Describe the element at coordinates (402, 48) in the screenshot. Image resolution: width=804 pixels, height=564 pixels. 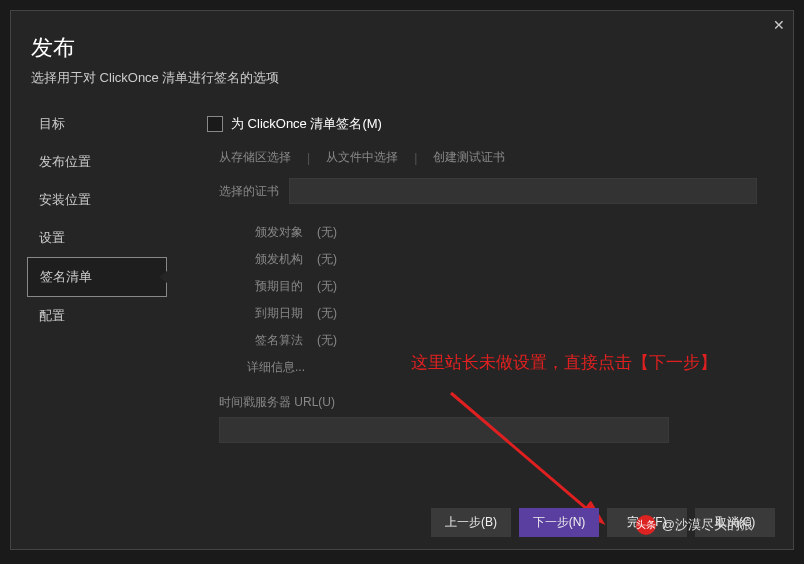
I see `dialog-title: 发布` at that location.